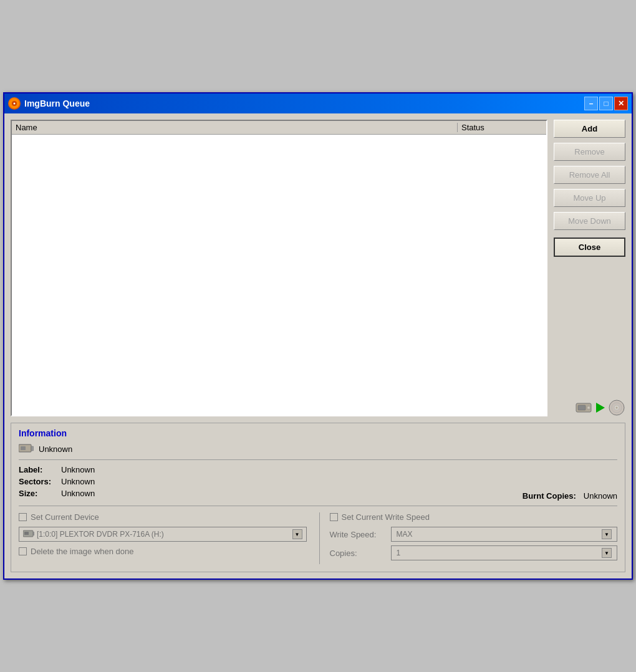  What do you see at coordinates (358, 554) in the screenshot?
I see `copies-key: Copies:` at bounding box center [358, 554].